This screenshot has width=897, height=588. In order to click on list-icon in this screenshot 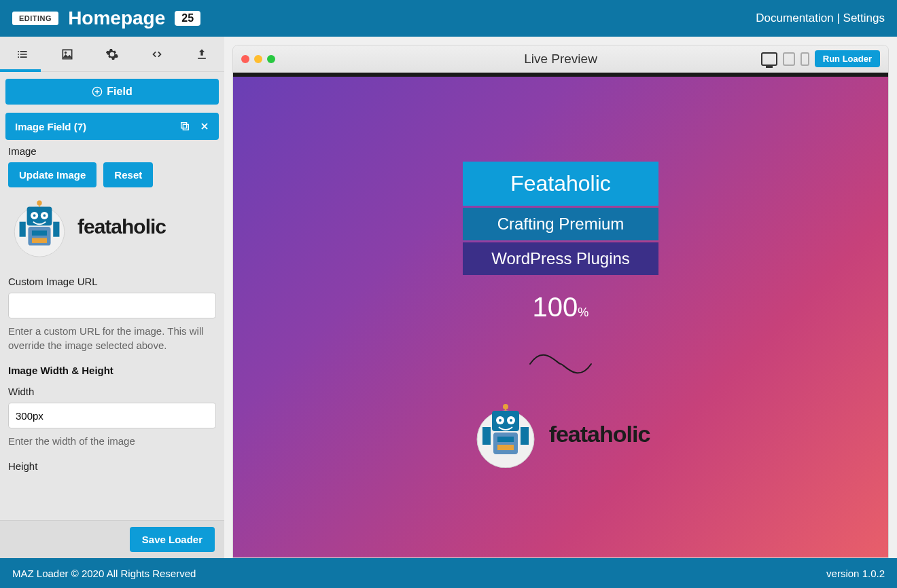, I will do `click(22, 54)`.